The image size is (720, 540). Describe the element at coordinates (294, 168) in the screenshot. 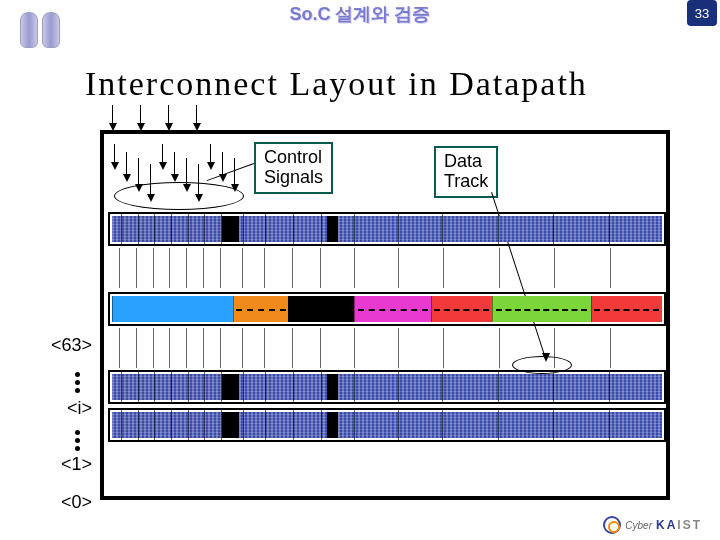

I see `control-signals-label: Control Signals` at that location.